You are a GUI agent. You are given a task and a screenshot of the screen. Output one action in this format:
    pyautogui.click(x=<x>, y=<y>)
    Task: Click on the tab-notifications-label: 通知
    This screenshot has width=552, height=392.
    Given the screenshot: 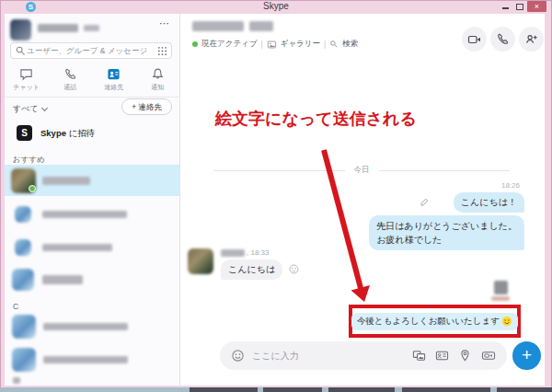 What is the action you would take?
    pyautogui.click(x=157, y=87)
    